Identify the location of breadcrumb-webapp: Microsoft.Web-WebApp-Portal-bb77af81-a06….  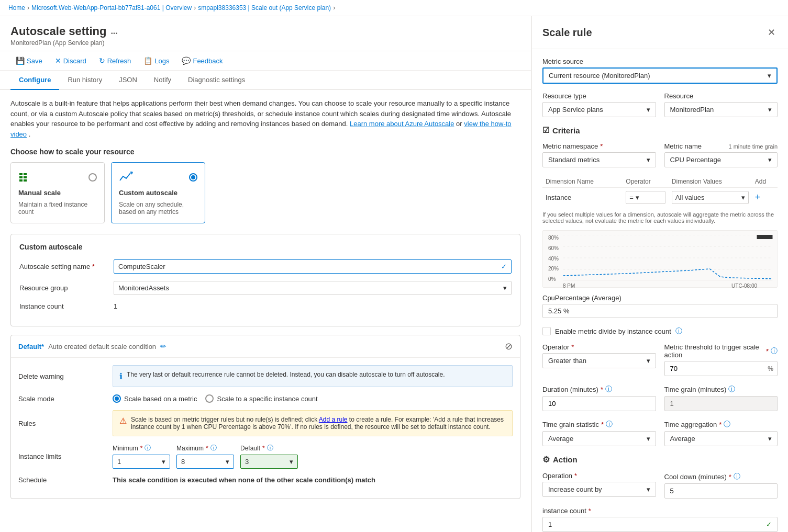
(112, 8).